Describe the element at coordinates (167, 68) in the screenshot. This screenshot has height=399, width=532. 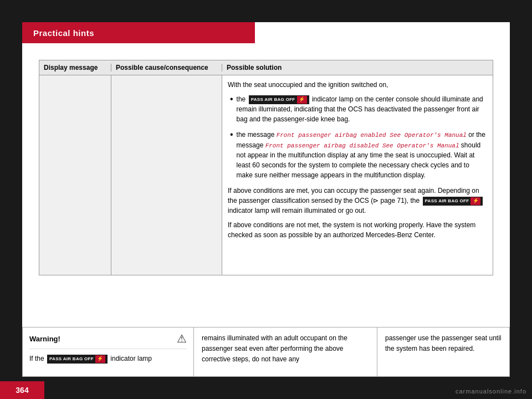
I see `col-cause-header: Possible cause/consequence` at that location.